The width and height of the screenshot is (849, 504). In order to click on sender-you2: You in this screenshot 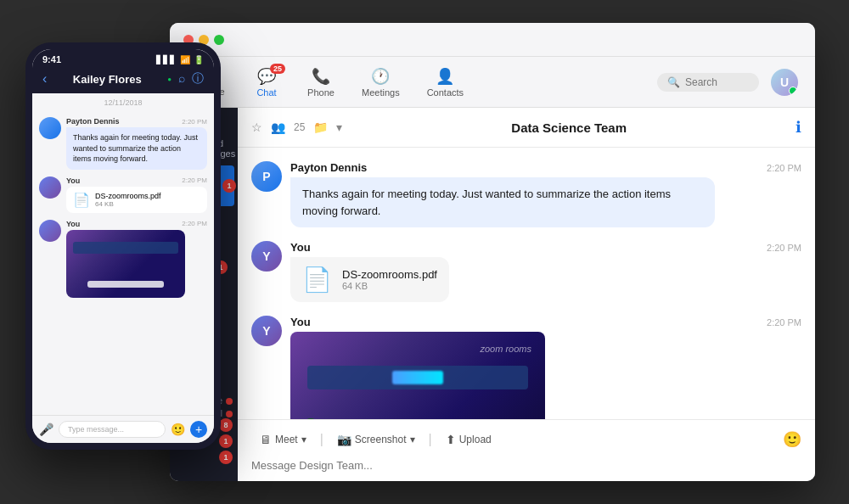, I will do `click(301, 322)`.